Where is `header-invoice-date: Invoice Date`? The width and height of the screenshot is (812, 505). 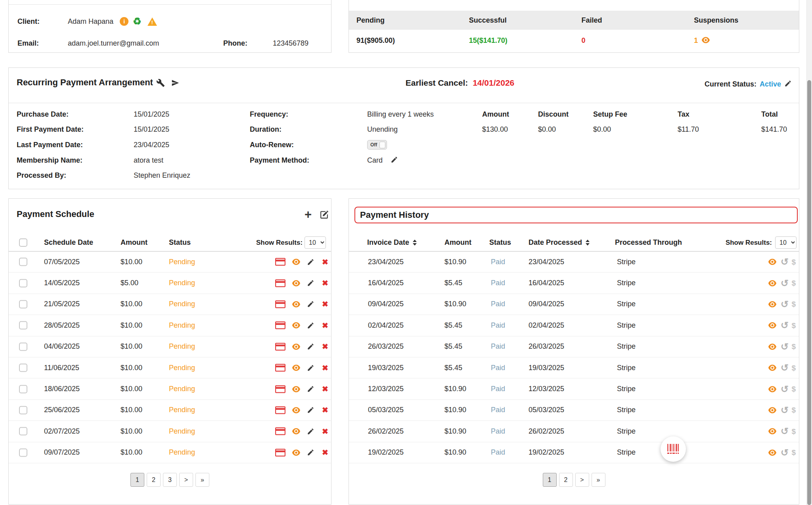
header-invoice-date: Invoice Date is located at coordinates (392, 243).